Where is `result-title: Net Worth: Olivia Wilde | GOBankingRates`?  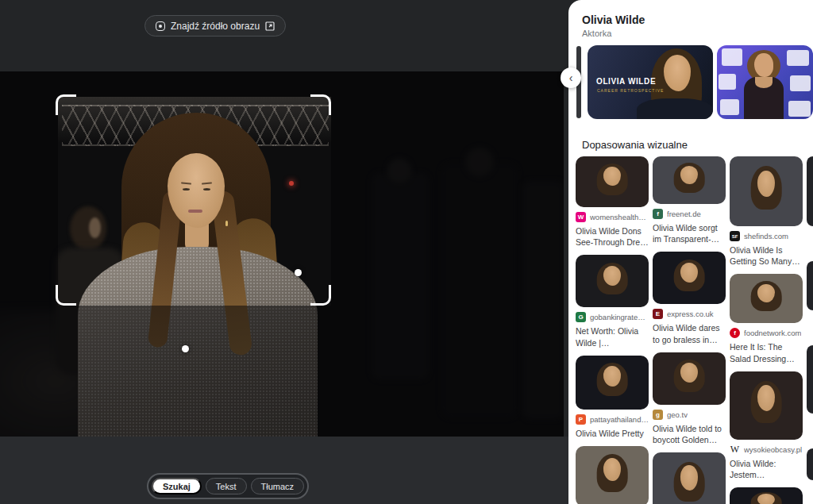 result-title: Net Worth: Olivia Wilde | GOBankingRates is located at coordinates (612, 337).